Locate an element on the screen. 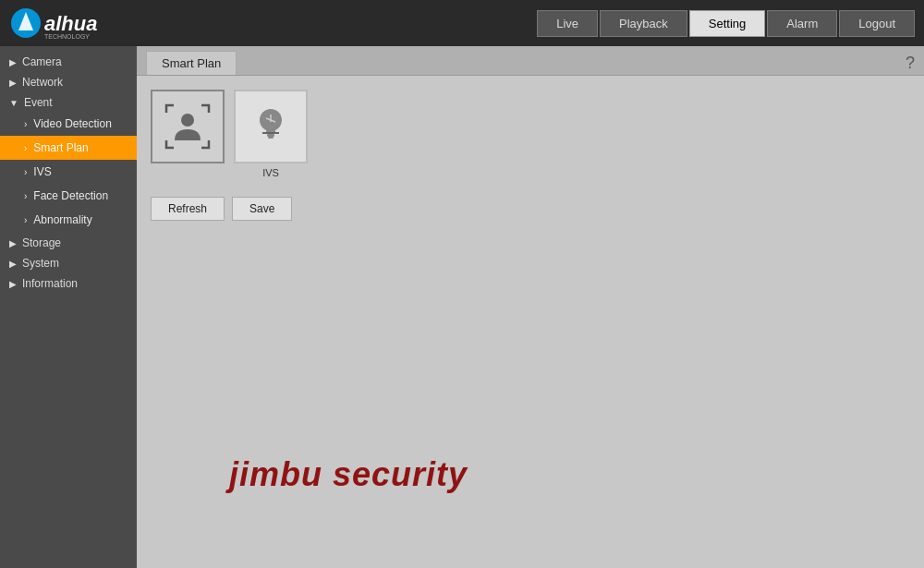 The width and height of the screenshot is (924, 568). sidebar-item-storage: ▶ Storage is located at coordinates (68, 242).